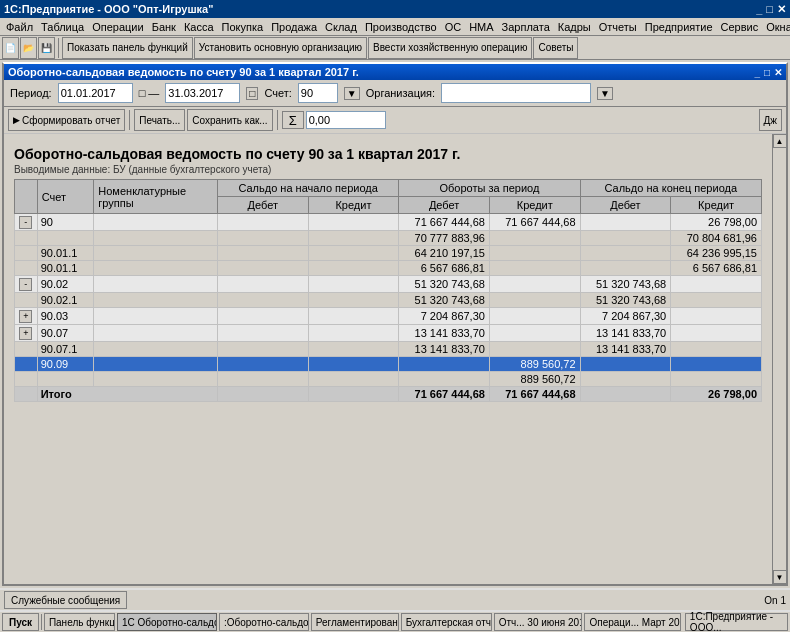 Image resolution: width=790 pixels, height=632 pixels. What do you see at coordinates (167, 622) in the screenshot?
I see `taskbar-oborotno1: 1С Оборотно-сальдовая` at bounding box center [167, 622].